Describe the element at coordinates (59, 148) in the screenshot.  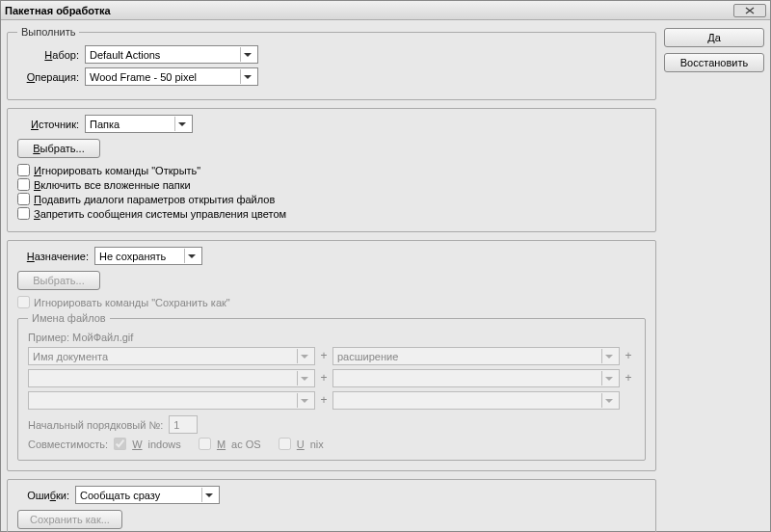
I see `source-choose-button: Выбрать...` at that location.